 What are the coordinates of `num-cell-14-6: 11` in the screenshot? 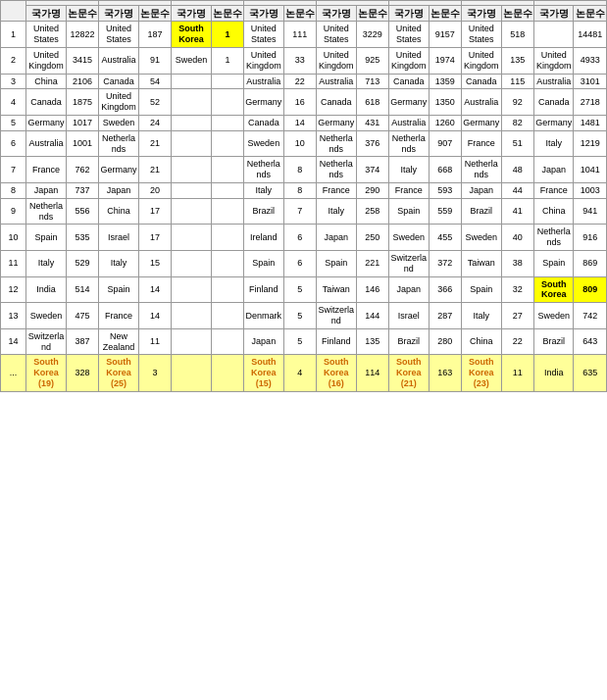 It's located at (518, 373).